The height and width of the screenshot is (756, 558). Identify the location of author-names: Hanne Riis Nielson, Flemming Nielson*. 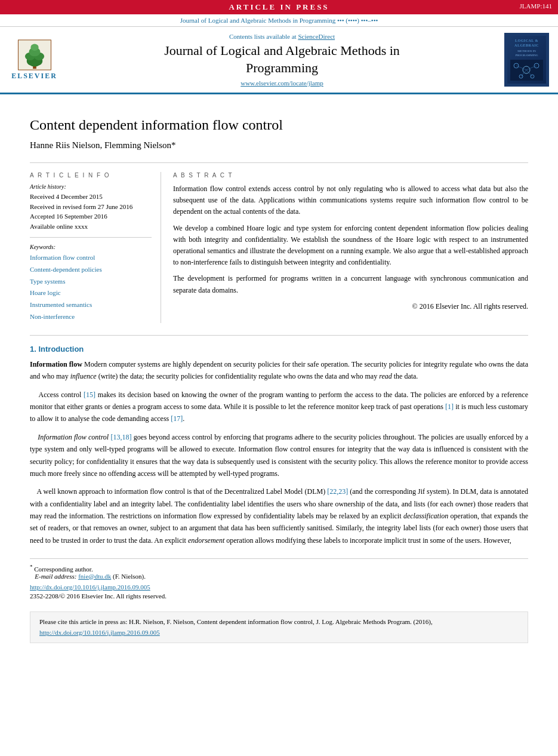
(103, 145).